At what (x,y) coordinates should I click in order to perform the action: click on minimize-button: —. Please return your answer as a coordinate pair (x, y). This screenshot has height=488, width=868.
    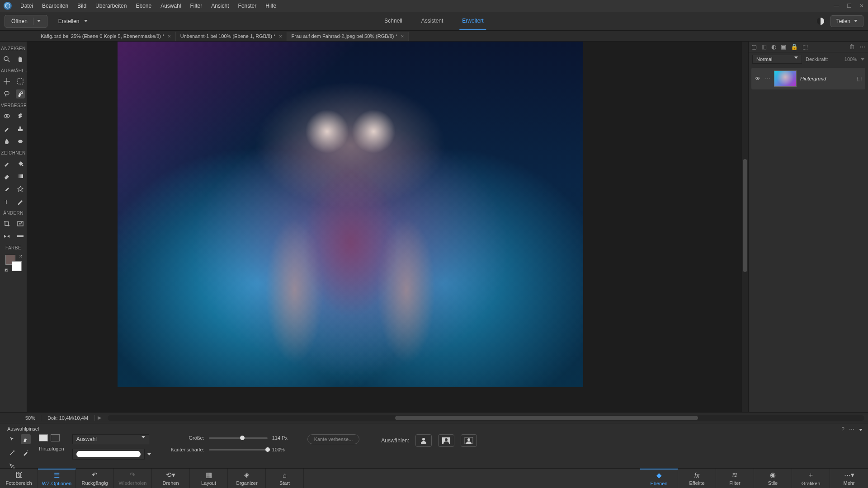
    Looking at the image, I should click on (836, 6).